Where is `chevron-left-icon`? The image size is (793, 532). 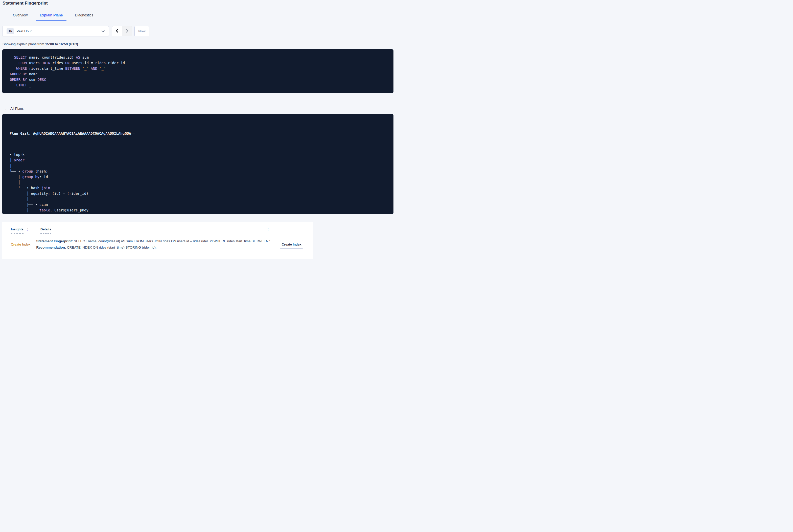 chevron-left-icon is located at coordinates (117, 31).